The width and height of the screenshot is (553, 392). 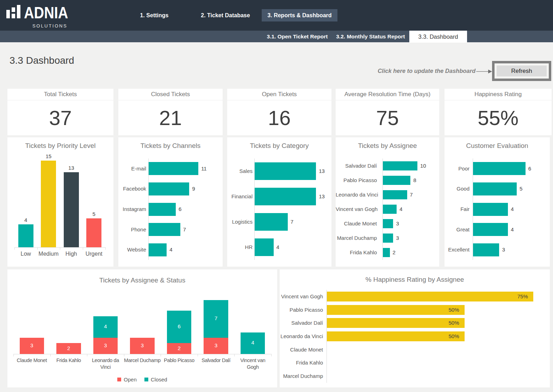 What do you see at coordinates (69, 349) in the screenshot?
I see `bar-frida-kahlo-open: 2` at bounding box center [69, 349].